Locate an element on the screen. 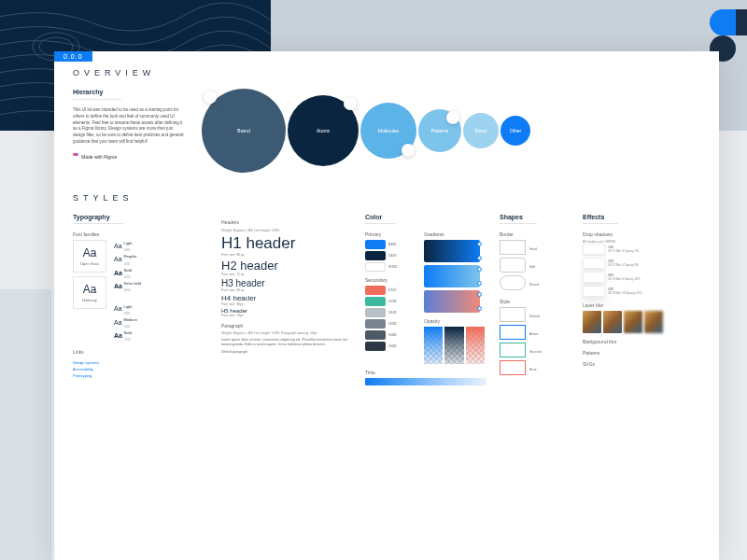 The image size is (747, 560). hierarchy-circles: BrandAtomsMoleculesPatternsFlowsOther is located at coordinates (451, 131).